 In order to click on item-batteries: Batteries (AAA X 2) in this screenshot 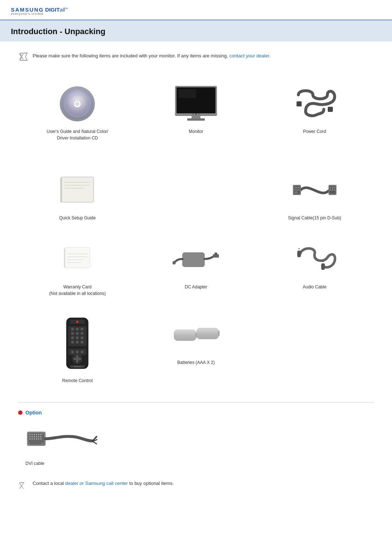, I will do `click(196, 351)`.